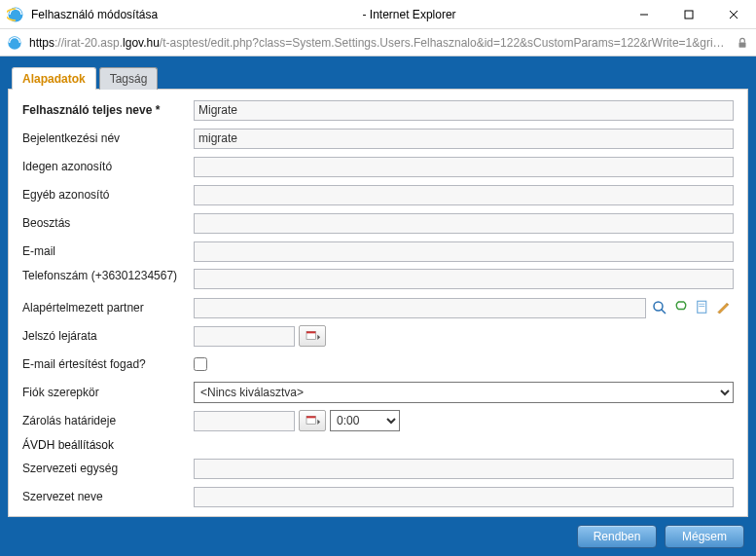  What do you see at coordinates (312, 421) in the screenshot?
I see `datepicker-lock-deadline` at bounding box center [312, 421].